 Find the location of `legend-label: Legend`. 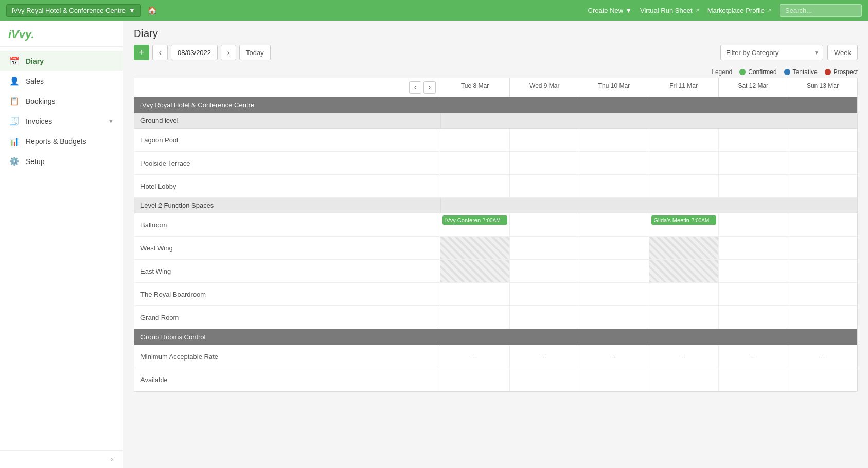

legend-label: Legend is located at coordinates (722, 72).